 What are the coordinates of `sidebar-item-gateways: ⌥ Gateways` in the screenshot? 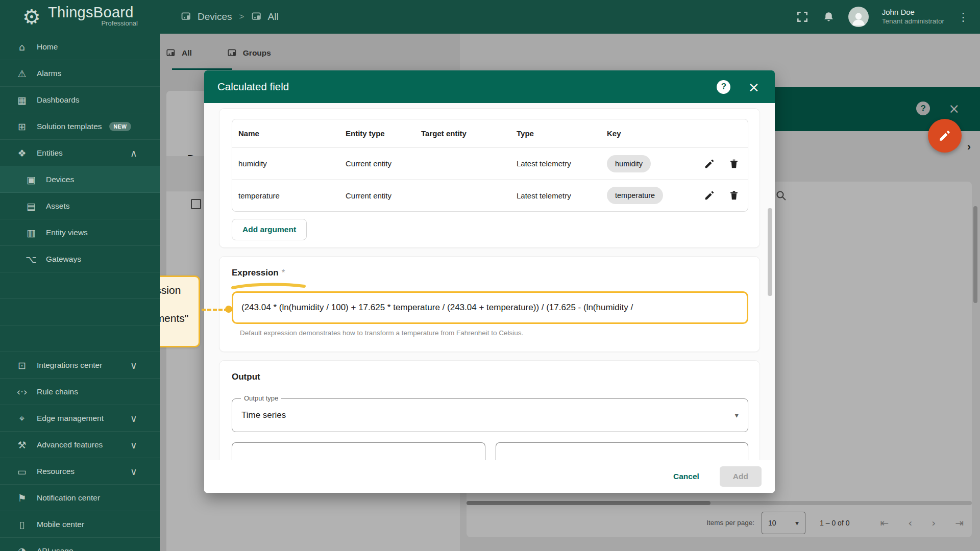 It's located at (80, 259).